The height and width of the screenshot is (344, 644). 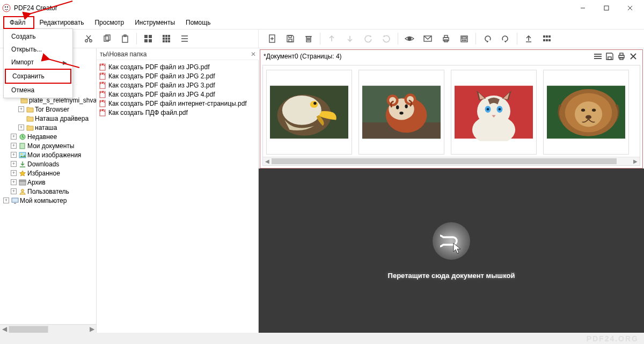 I want to click on thumbnails-scrollbar: ◀ ▶, so click(x=451, y=161).